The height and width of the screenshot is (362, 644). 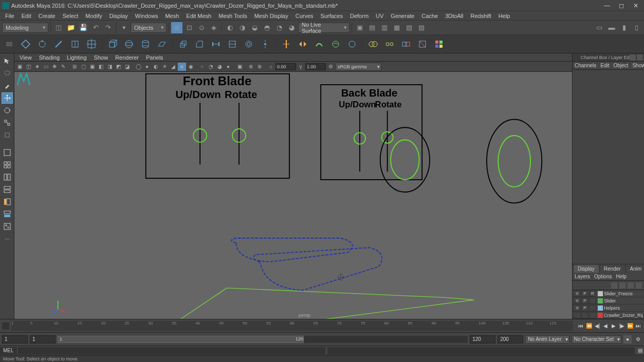 I want to click on range-start-field, so click(x=15, y=339).